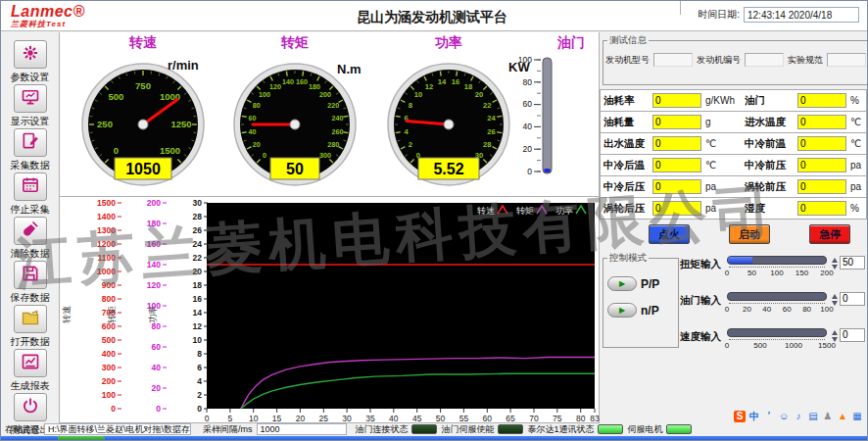 The height and width of the screenshot is (441, 868). I want to click on sidebar-item-open-data: 打开数据, so click(30, 327).